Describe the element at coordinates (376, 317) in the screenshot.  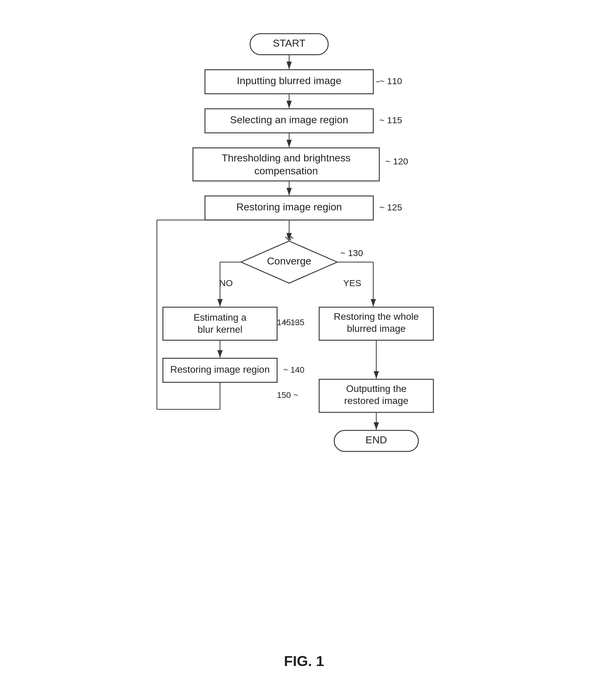
I see `label-145a: Restoring the whole` at that location.